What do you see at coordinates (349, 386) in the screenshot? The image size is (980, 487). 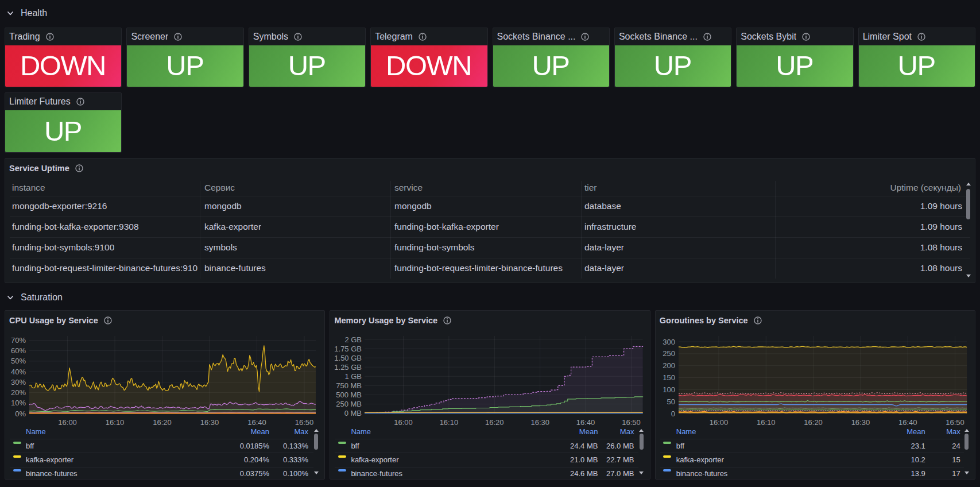 I see `svg-text: 750 MB` at bounding box center [349, 386].